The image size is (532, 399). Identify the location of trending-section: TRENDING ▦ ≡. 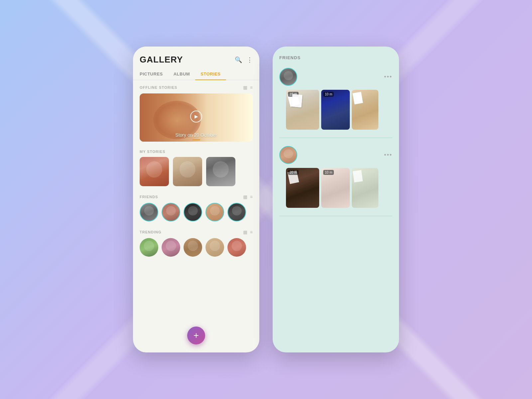
(196, 241).